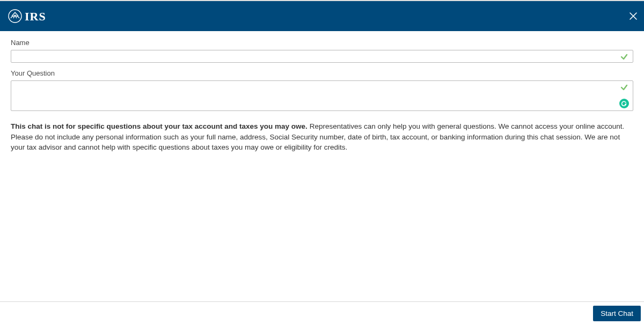 This screenshot has width=644, height=325. I want to click on question-label: Your Question, so click(322, 73).